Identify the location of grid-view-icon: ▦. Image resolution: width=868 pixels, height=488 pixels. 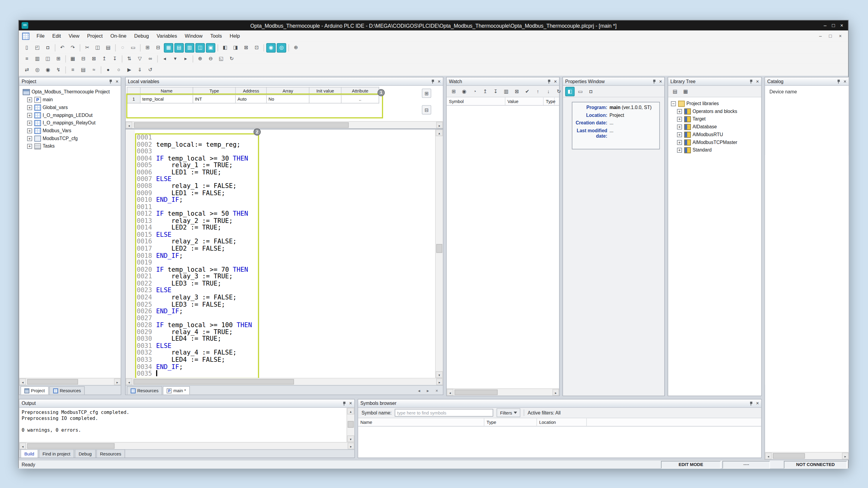
(73, 59).